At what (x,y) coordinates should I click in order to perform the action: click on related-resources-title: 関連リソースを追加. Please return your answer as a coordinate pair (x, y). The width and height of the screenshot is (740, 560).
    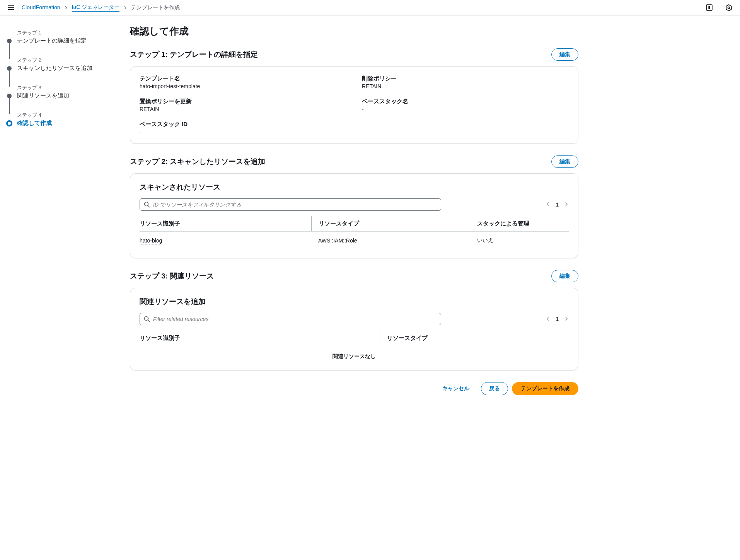
    Looking at the image, I should click on (354, 302).